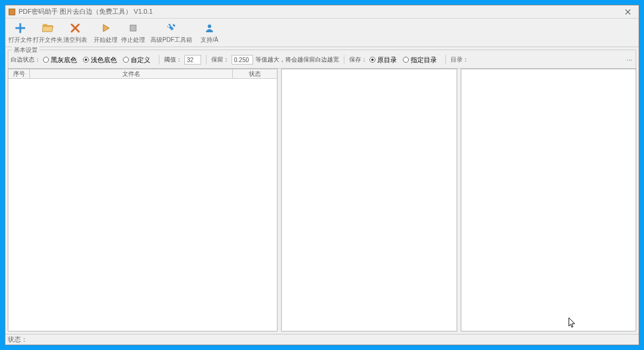 This screenshot has width=644, height=350. I want to click on folder-open-icon, so click(48, 28).